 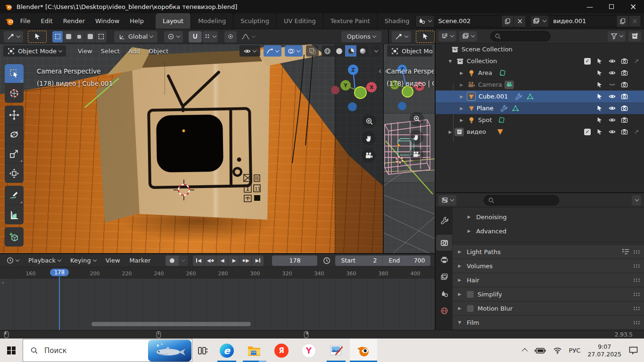 What do you see at coordinates (14, 195) in the screenshot?
I see `tool-annotate` at bounding box center [14, 195].